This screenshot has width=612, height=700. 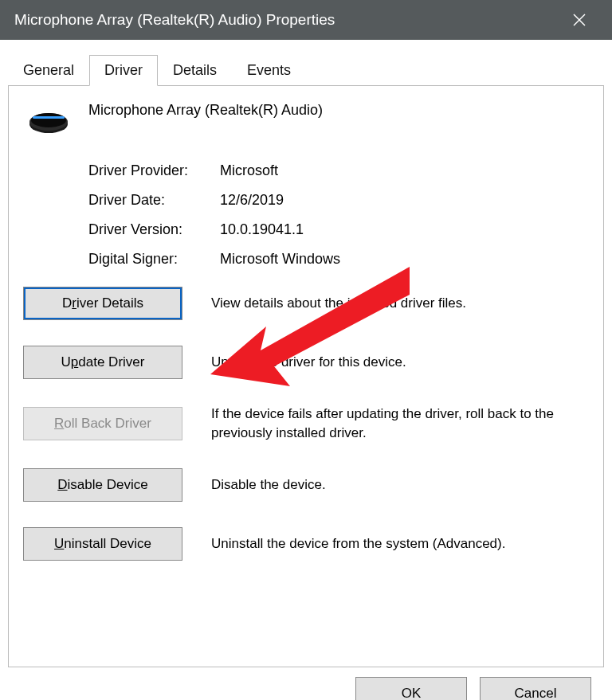 What do you see at coordinates (400, 485) in the screenshot?
I see `disable-device-desc: Disable the device.` at bounding box center [400, 485].